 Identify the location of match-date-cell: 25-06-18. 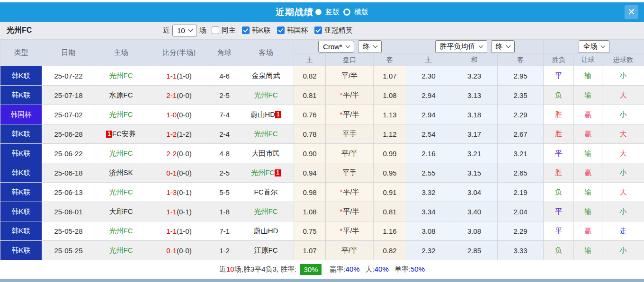
(69, 173).